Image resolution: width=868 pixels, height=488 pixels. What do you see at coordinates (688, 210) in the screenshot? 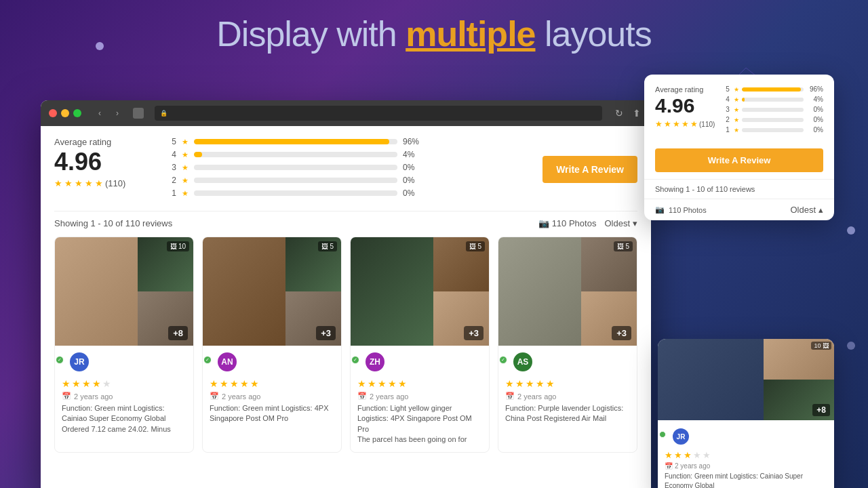
I see `floating-photos-text: 110 Photos` at bounding box center [688, 210].